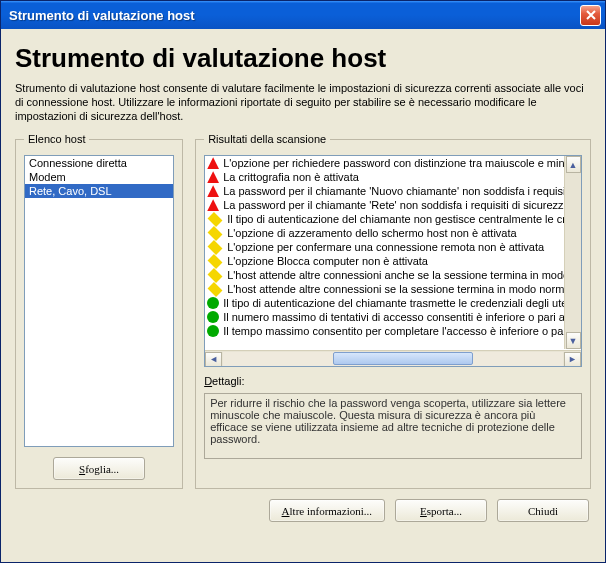 This screenshot has height=563, width=606. What do you see at coordinates (99, 191) in the screenshot?
I see `hostlist-item: Rete, Cavo, DSL` at bounding box center [99, 191].